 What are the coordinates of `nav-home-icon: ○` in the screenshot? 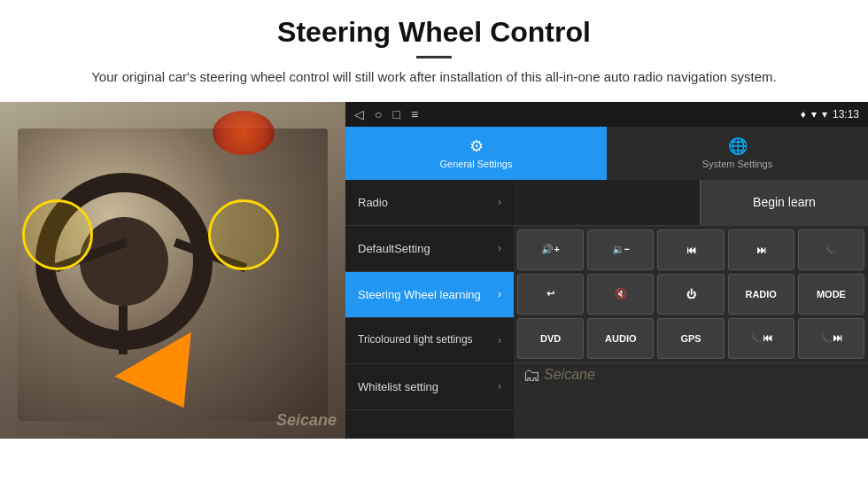 It's located at (378, 114).